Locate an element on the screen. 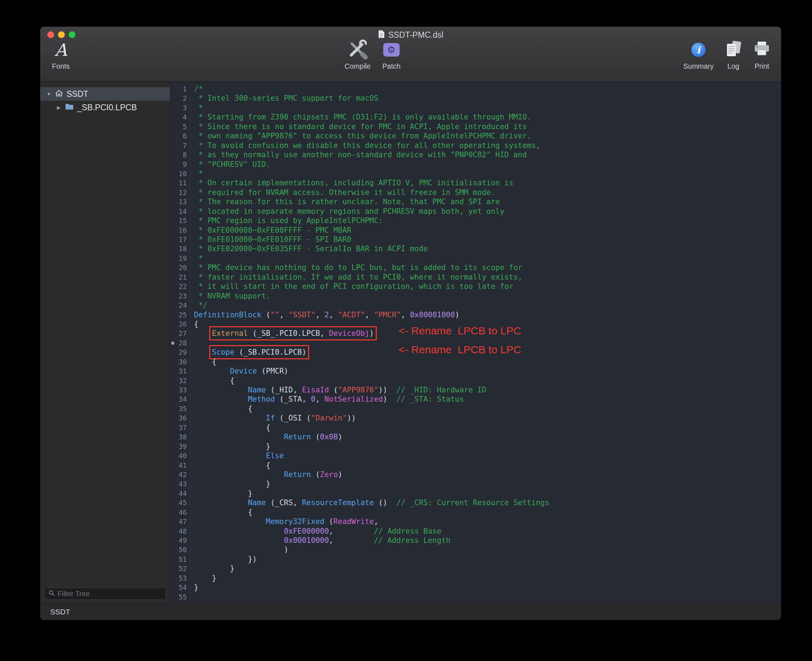 The height and width of the screenshot is (661, 812). window-chrome: SSDT-PMC.dsl A Fonts Compile ⚙ is located at coordinates (411, 54).